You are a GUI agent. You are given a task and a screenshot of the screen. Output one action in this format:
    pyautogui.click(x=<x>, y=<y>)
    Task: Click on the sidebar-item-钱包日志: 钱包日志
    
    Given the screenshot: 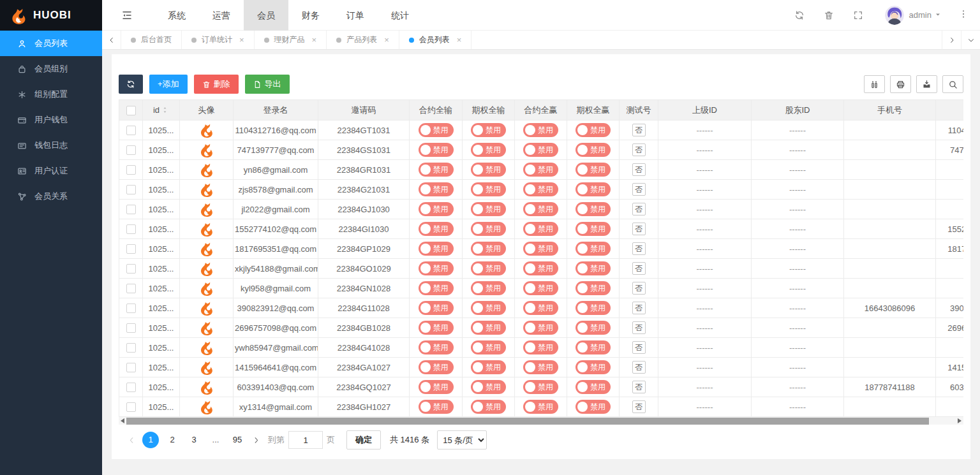 What is the action you would take?
    pyautogui.click(x=51, y=145)
    